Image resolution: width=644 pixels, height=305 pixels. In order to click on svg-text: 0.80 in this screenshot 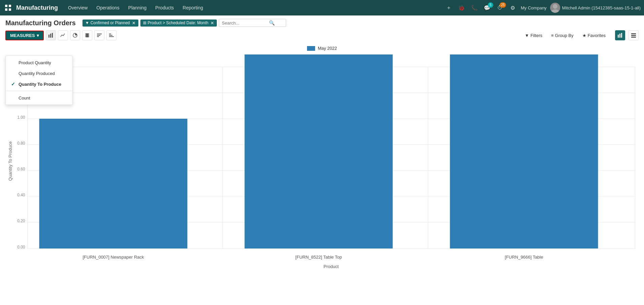, I will do `click(21, 143)`.